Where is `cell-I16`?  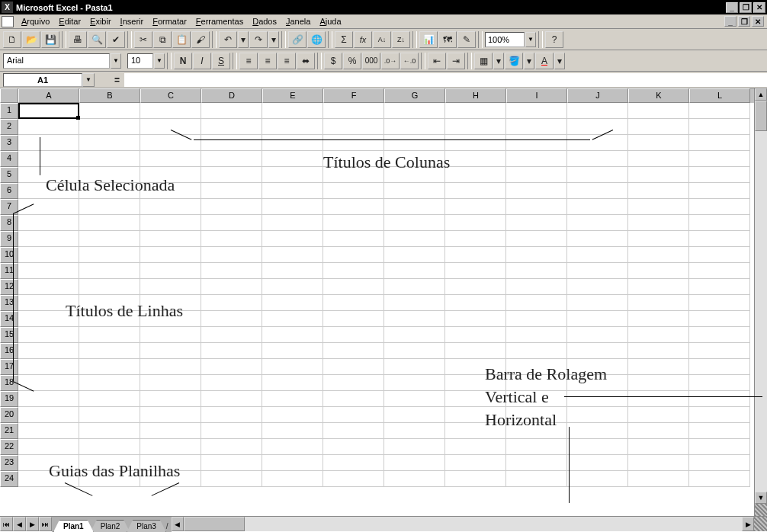 cell-I16 is located at coordinates (537, 351).